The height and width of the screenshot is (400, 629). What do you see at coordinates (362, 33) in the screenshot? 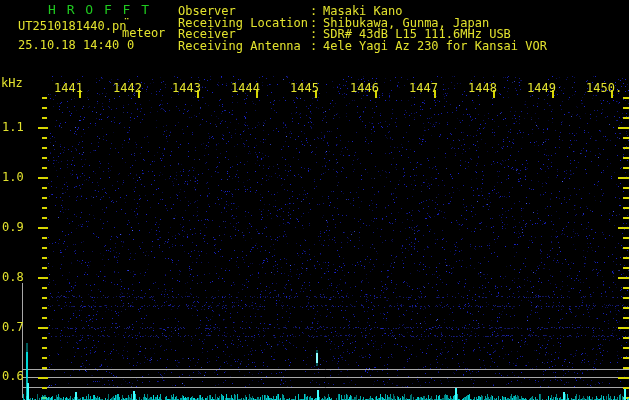
I see `info-row-receiver: Receiver : SDR# 43dB L15 111.6MHz USB` at bounding box center [362, 33].